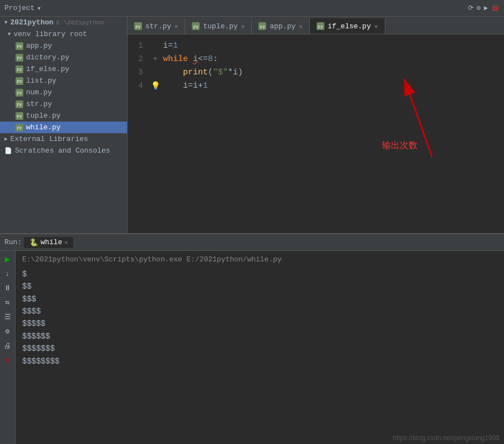 The width and height of the screenshot is (504, 444). I want to click on tab-close-tuplepy: ✕, so click(243, 27).